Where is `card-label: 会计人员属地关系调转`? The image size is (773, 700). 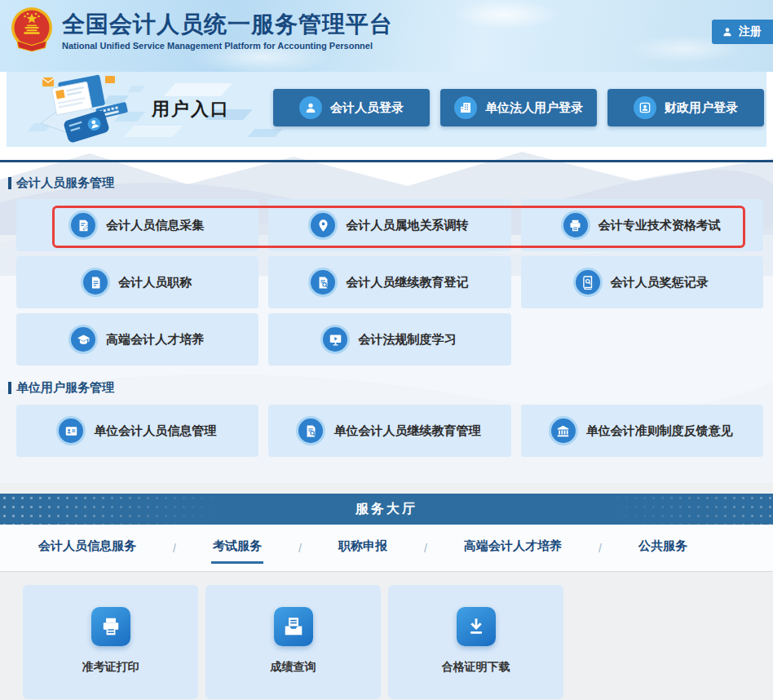 card-label: 会计人员属地关系调转 is located at coordinates (407, 225).